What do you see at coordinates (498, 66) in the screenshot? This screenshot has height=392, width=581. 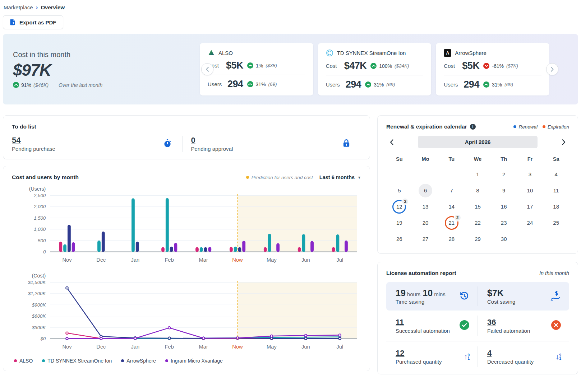 I see `vendor-cost-pct: -61%` at bounding box center [498, 66].